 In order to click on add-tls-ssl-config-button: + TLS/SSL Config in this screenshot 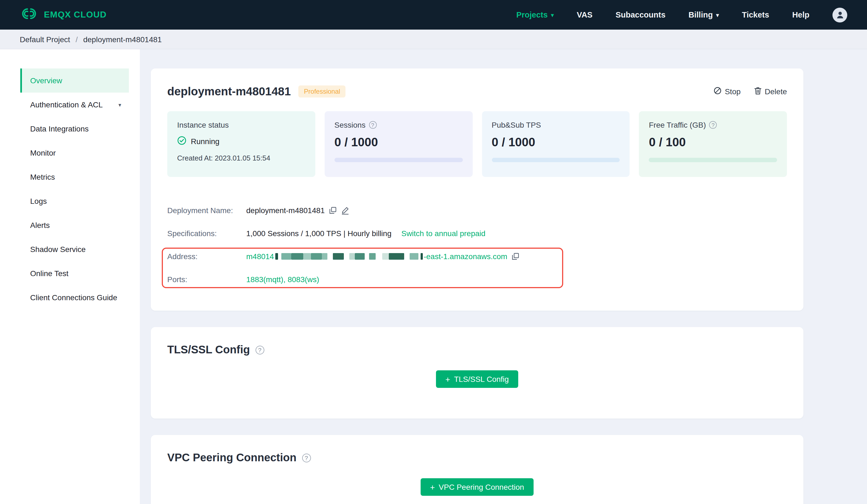, I will do `click(477, 379)`.